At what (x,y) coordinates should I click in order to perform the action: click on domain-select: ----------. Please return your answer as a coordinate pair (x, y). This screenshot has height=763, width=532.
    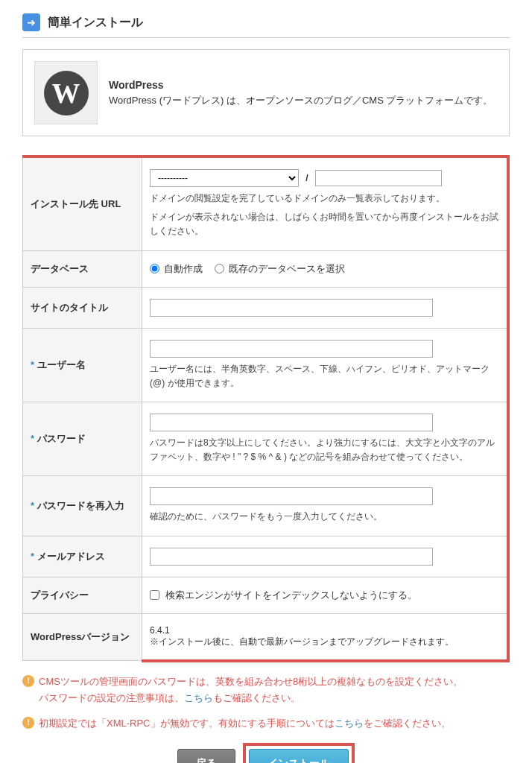
    Looking at the image, I should click on (224, 178).